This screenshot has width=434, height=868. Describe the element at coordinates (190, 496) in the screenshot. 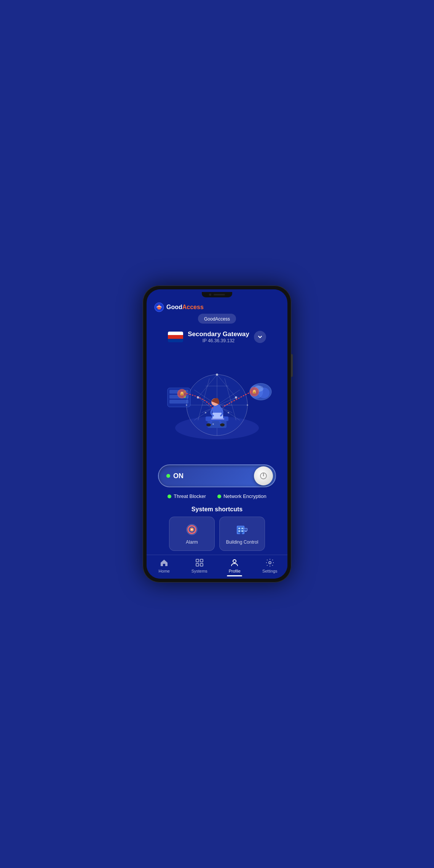

I see `threat-blocker-label: Threat Blocker` at that location.